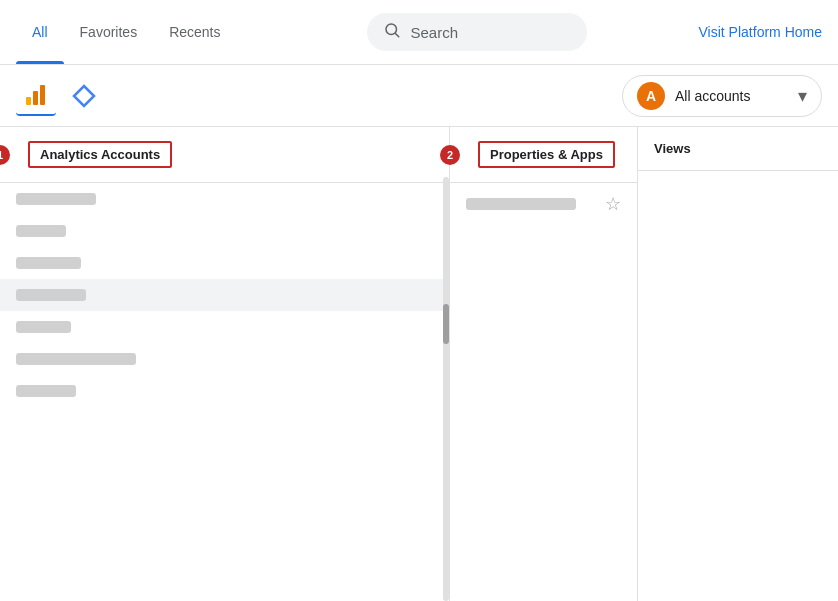 Image resolution: width=838 pixels, height=601 pixels. I want to click on properties-header: 2 Properties & Apps, so click(544, 155).